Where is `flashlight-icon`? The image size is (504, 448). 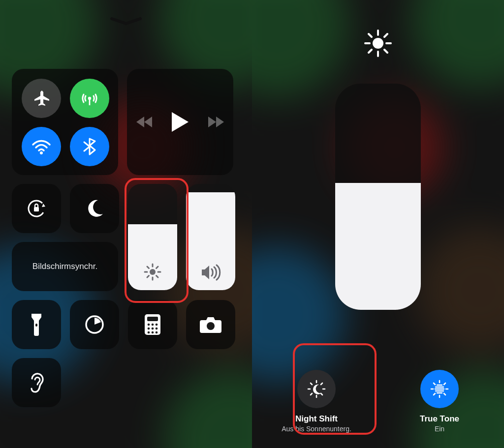 flashlight-icon is located at coordinates (36, 325).